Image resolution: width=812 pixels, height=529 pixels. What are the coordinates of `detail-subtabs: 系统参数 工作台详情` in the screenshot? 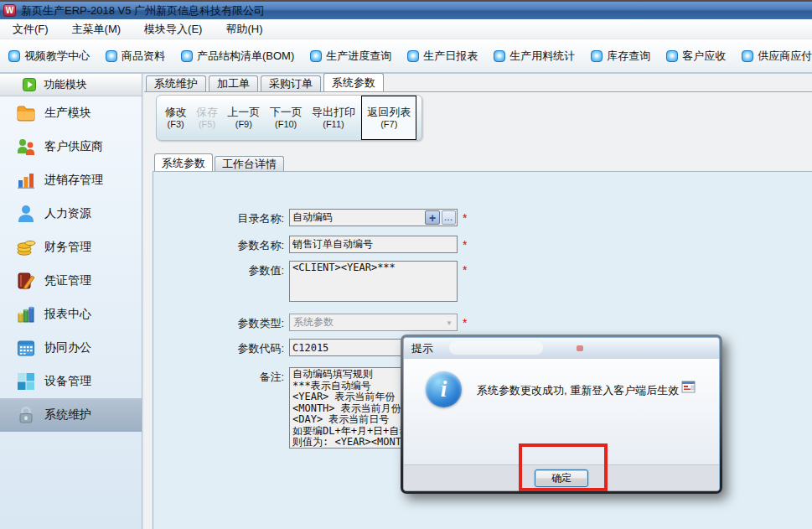 It's located at (220, 163).